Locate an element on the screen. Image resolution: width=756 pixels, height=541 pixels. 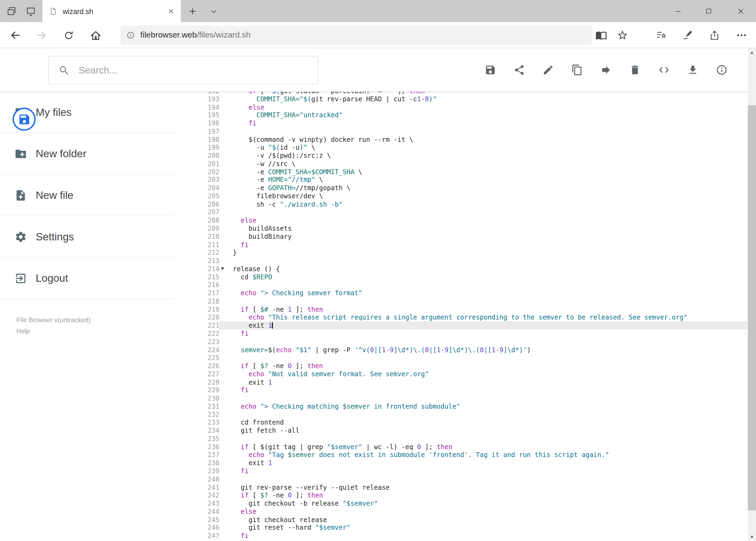
close-tab-icon is located at coordinates (171, 11).